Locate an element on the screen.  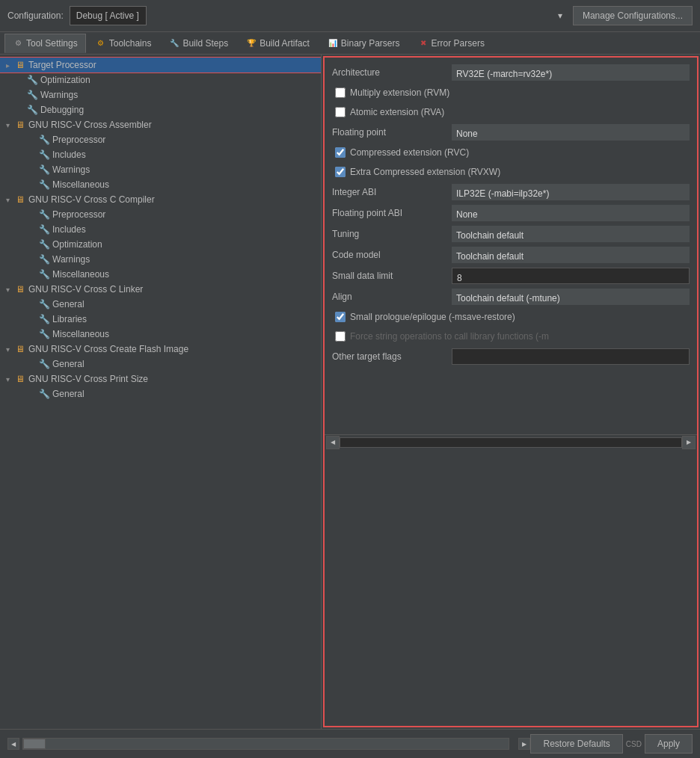
multiply-checkbox is located at coordinates (340, 93).